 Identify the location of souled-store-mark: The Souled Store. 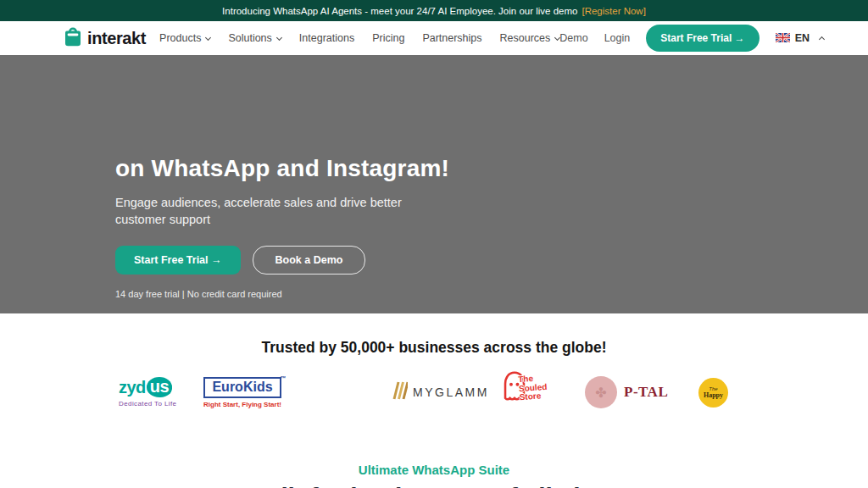
(525, 392).